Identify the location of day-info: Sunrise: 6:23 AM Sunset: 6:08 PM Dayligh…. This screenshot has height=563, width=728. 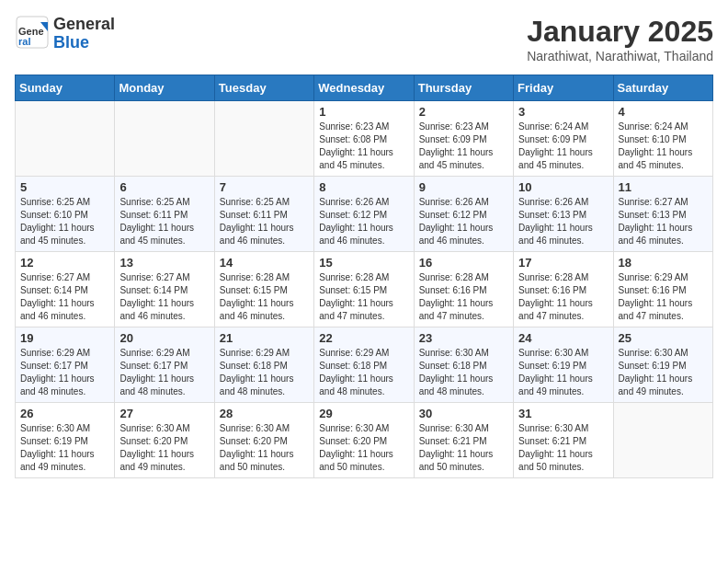
(364, 146).